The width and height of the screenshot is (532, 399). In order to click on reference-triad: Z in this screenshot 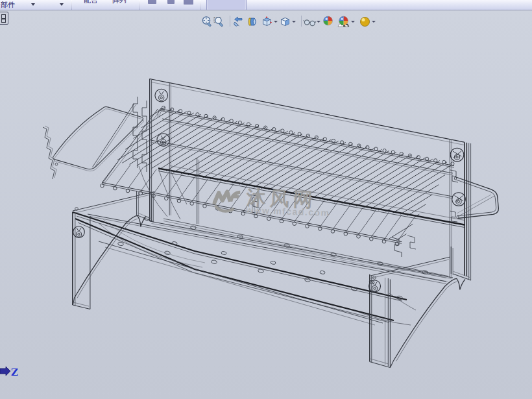, I will do `click(13, 373)`.